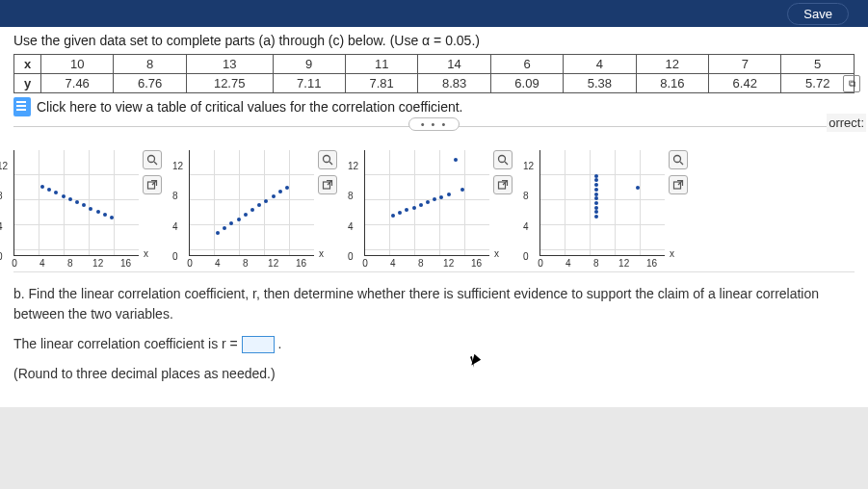 The image size is (868, 489). Describe the element at coordinates (77, 64) in the screenshot. I see `cell: 10` at that location.